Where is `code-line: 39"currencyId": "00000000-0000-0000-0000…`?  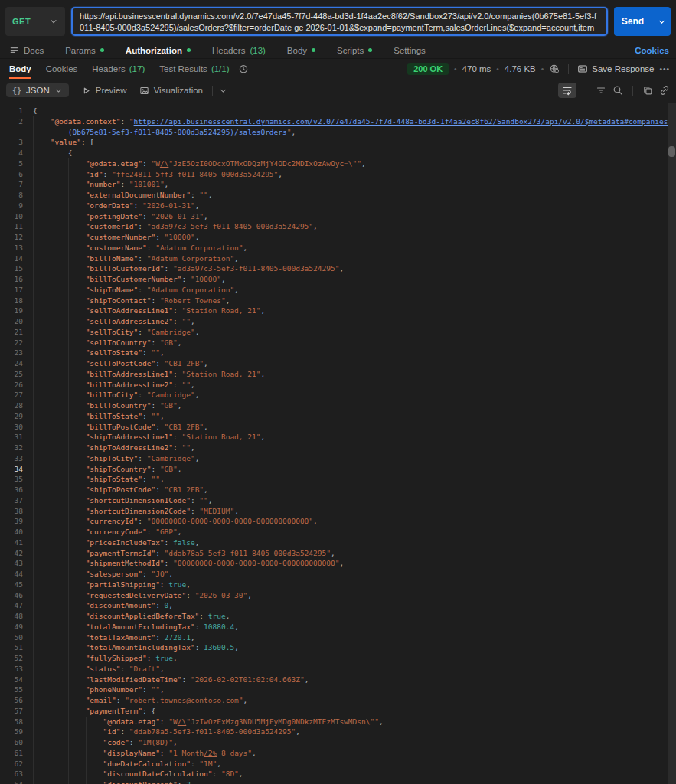
code-line: 39"currencyId": "00000000-0000-0000-0000… is located at coordinates (338, 521).